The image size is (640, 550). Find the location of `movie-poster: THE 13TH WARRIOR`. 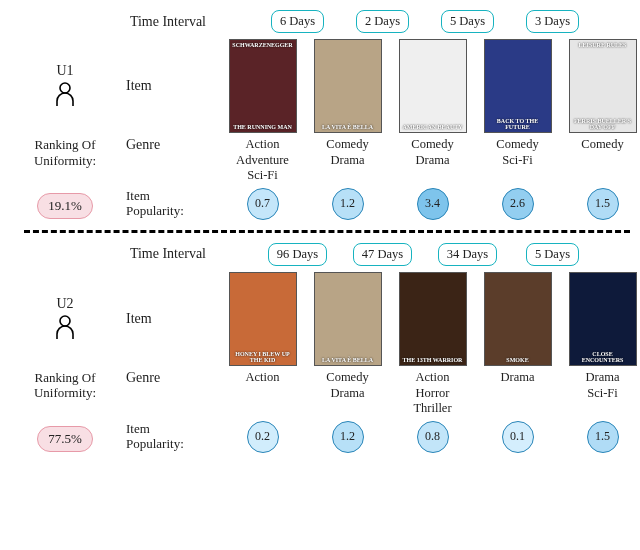

movie-poster: THE 13TH WARRIOR is located at coordinates (433, 319).